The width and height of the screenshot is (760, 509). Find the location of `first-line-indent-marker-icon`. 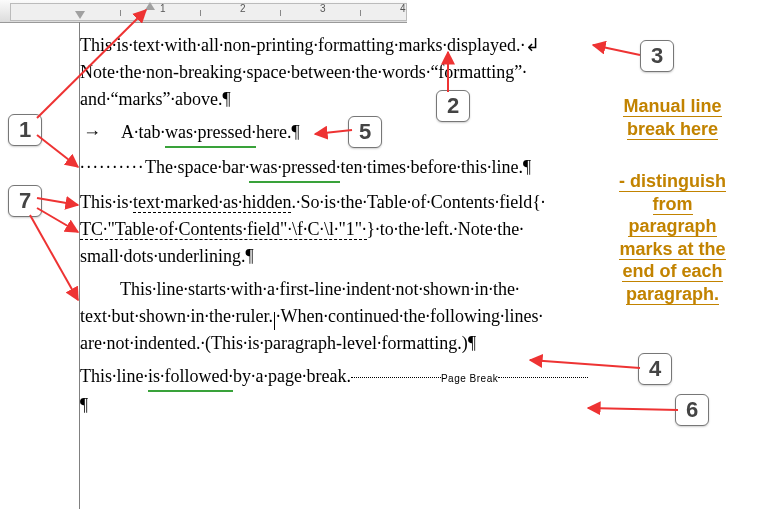

first-line-indent-marker-icon is located at coordinates (150, 6).